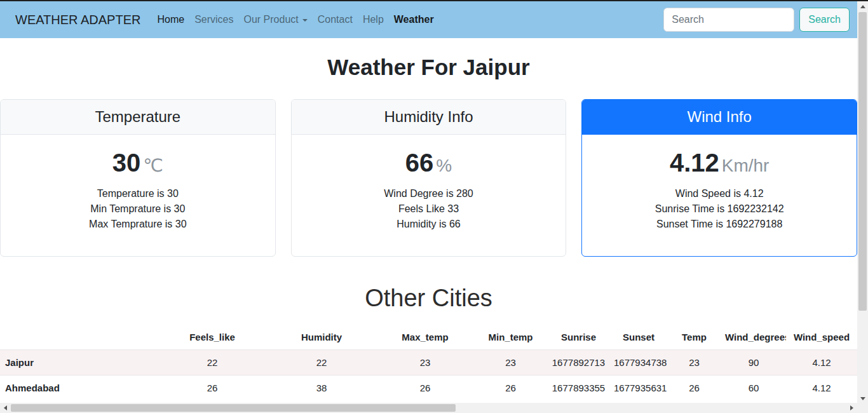  Describe the element at coordinates (5, 408) in the screenshot. I see `scroll-left-button` at that location.